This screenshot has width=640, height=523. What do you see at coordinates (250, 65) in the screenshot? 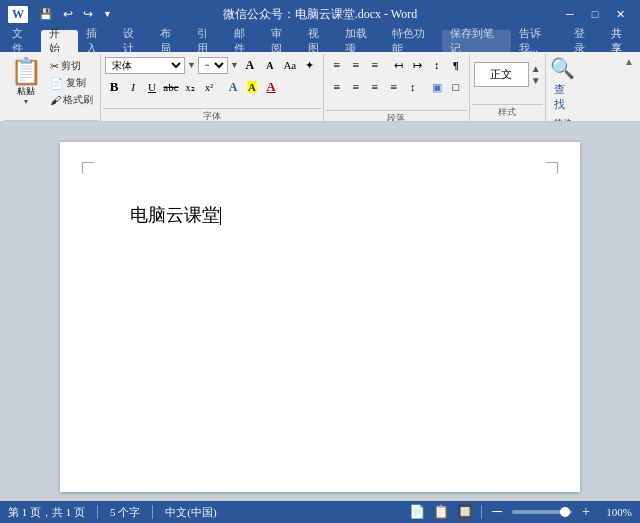
I see `increase-font-button: A` at bounding box center [250, 65].